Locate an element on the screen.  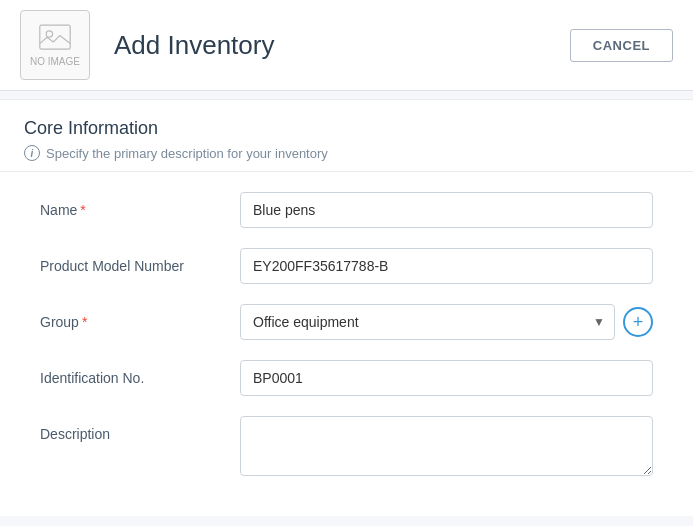
name-required-star: * is located at coordinates (82, 210).